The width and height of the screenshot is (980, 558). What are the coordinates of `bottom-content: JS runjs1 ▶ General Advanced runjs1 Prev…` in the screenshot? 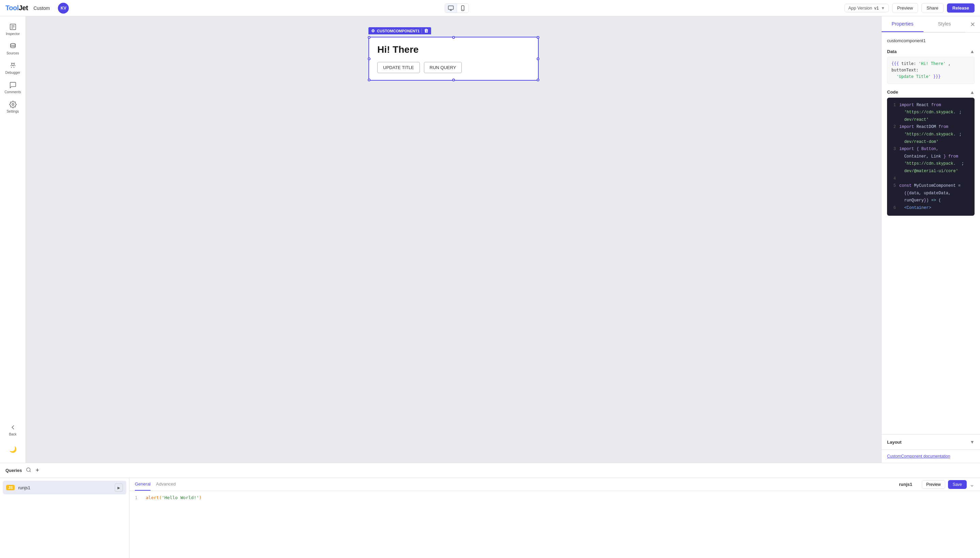 It's located at (490, 518).